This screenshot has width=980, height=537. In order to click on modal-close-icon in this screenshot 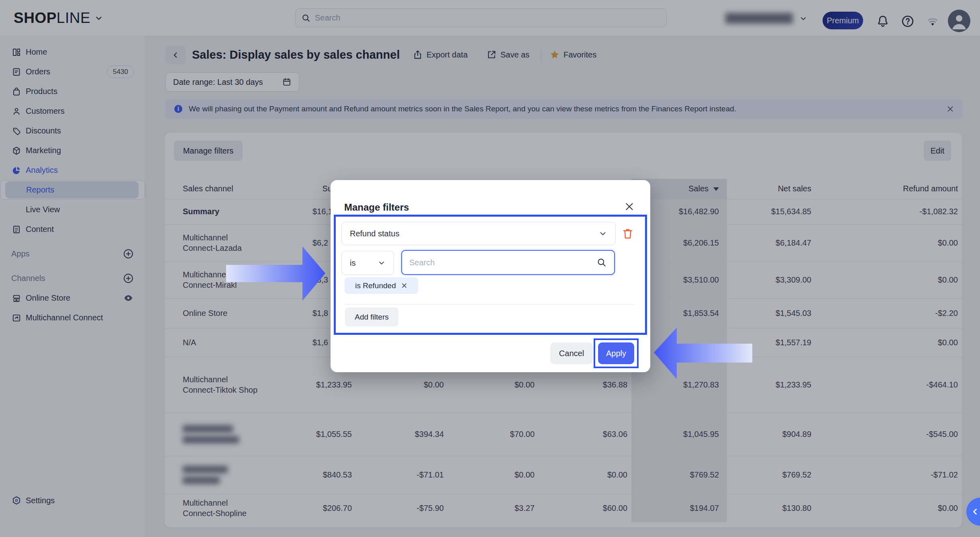, I will do `click(629, 207)`.